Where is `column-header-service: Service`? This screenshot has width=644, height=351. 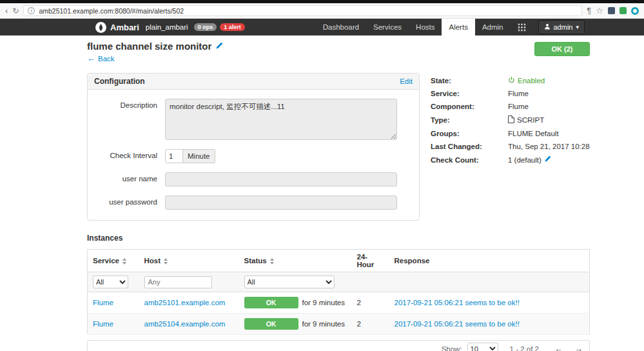 column-header-service: Service is located at coordinates (113, 261).